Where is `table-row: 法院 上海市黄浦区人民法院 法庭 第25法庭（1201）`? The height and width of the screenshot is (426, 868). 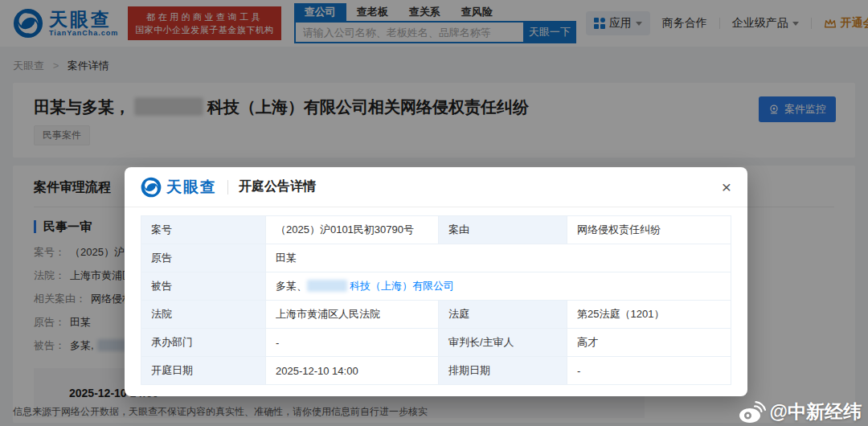 table-row: 法院 上海市黄浦区人民法院 法庭 第25法庭（1201） is located at coordinates (436, 315).